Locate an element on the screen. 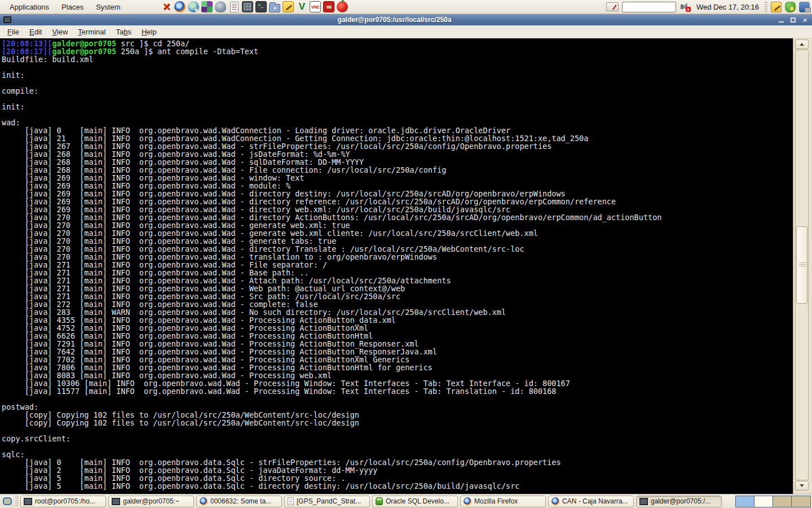  taskbar-button-label: CAN - Caja Navarra... is located at coordinates (595, 501).